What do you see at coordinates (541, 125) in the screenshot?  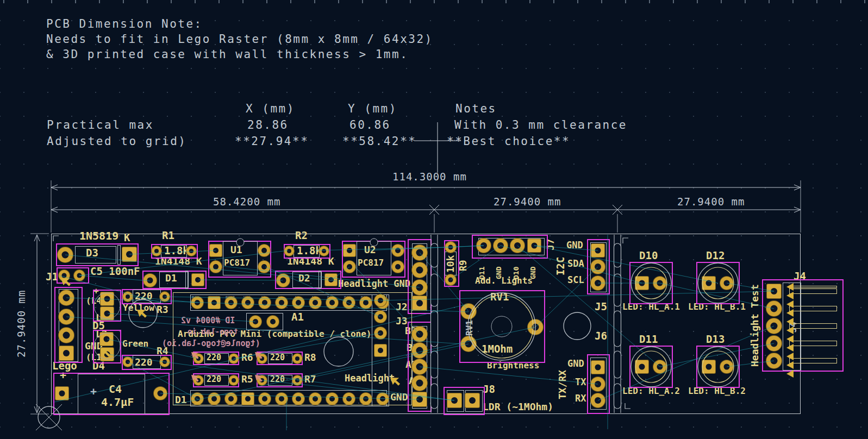 I see `label-with-0-3-mm-clearance: With 0.3 mm clearance` at bounding box center [541, 125].